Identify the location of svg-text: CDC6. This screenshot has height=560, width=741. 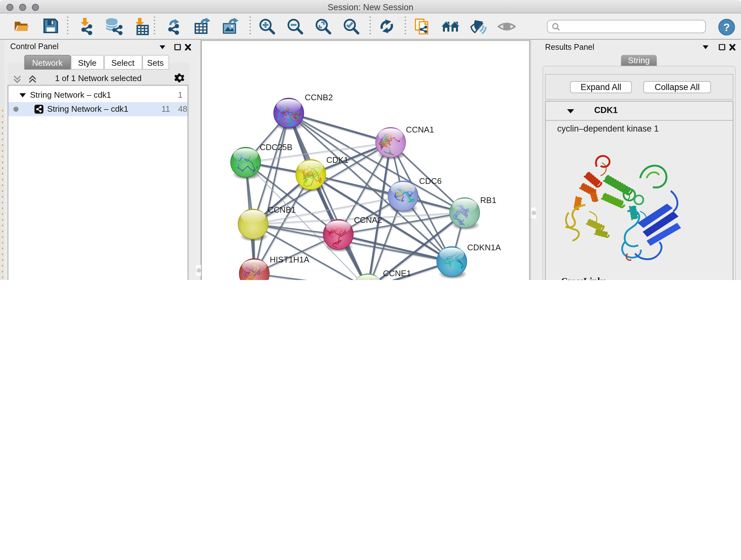
(430, 181).